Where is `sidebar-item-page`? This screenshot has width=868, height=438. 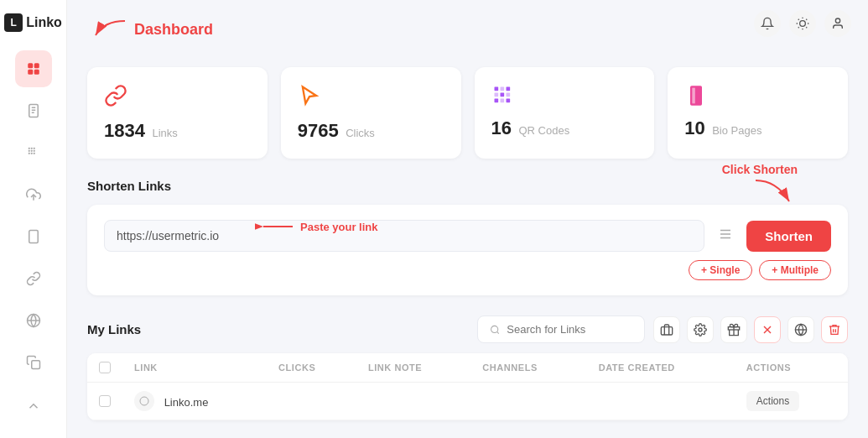 sidebar-item-page is located at coordinates (34, 111).